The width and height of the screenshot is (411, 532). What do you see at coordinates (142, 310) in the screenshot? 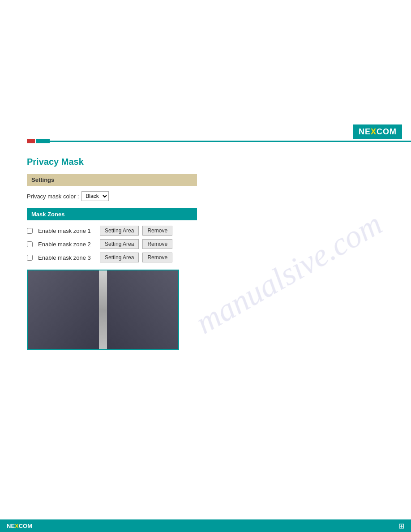
I see `cam-right` at bounding box center [142, 310].